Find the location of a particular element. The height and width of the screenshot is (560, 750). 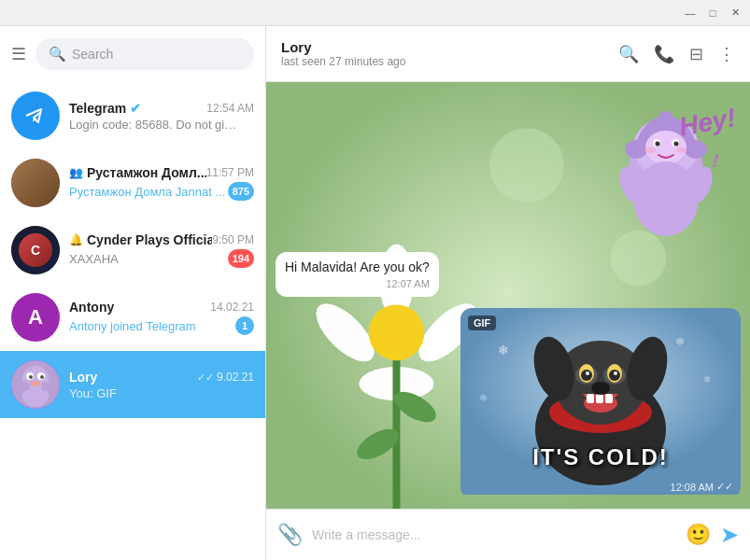

chat-item-rustamjon: 👥 Рустамжон Домл... 11:57 PM Рустамжон Д… is located at coordinates (133, 183).